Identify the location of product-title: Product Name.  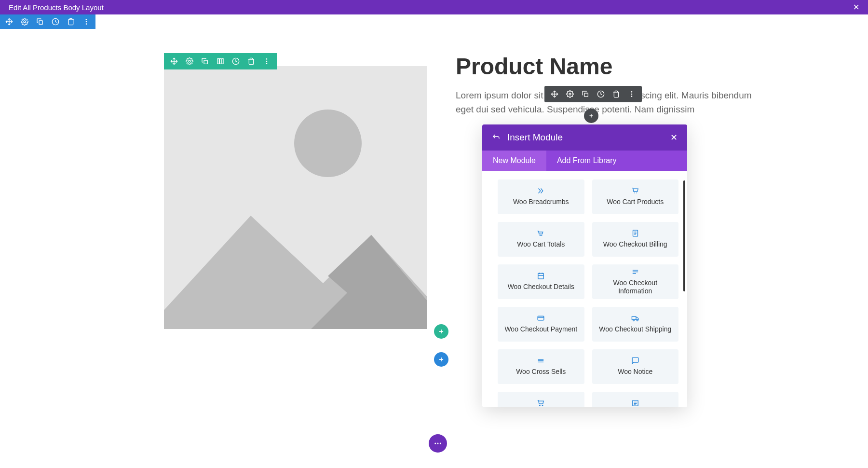
(607, 67).